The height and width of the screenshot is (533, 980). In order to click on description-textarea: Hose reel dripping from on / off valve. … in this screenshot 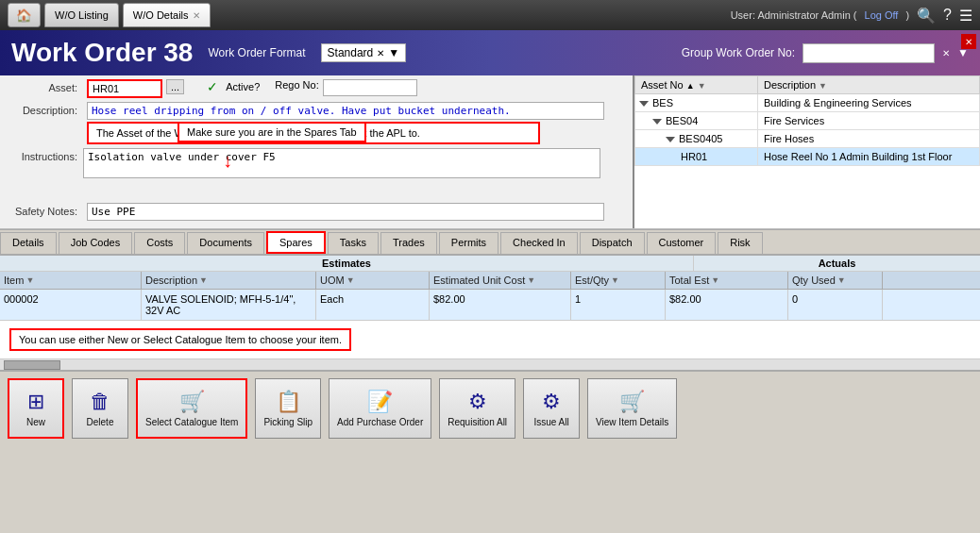, I will do `click(346, 111)`.